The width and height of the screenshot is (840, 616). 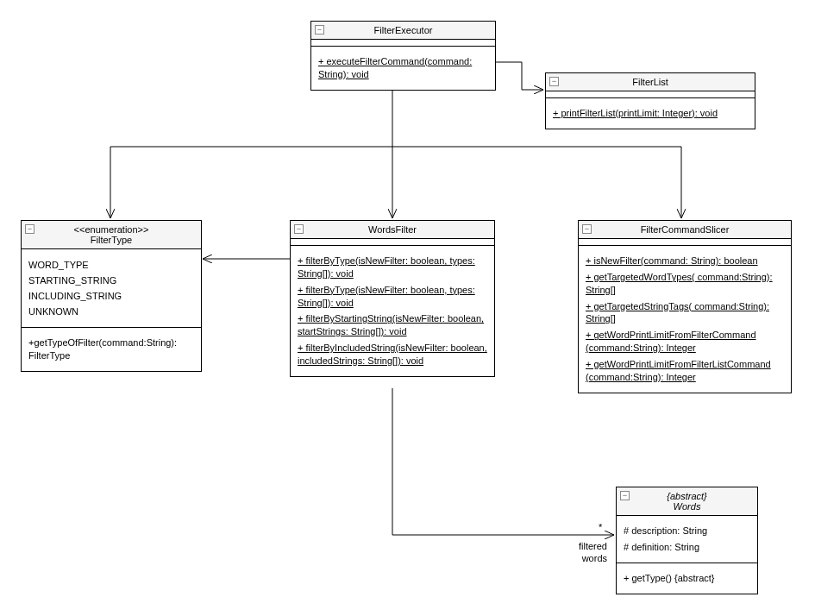 I want to click on class-header: − <<enumeration>> FilterType, so click(x=111, y=235).